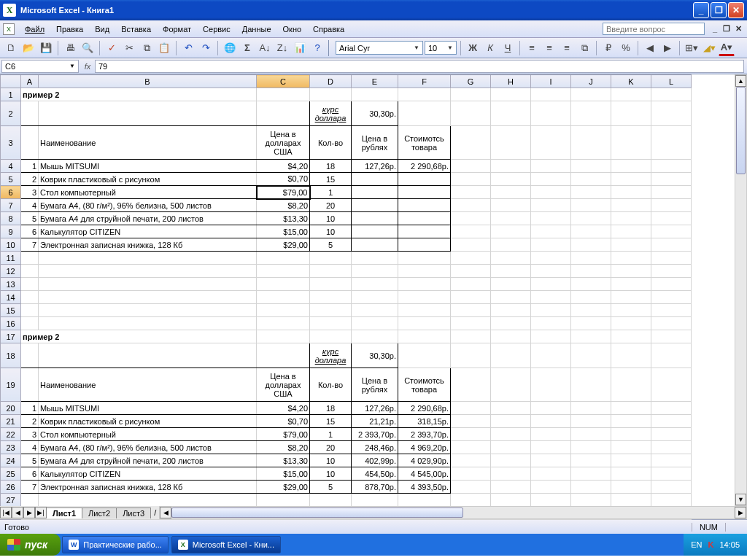 This screenshot has height=560, width=747. I want to click on cell: 4 969,20р., so click(425, 448).